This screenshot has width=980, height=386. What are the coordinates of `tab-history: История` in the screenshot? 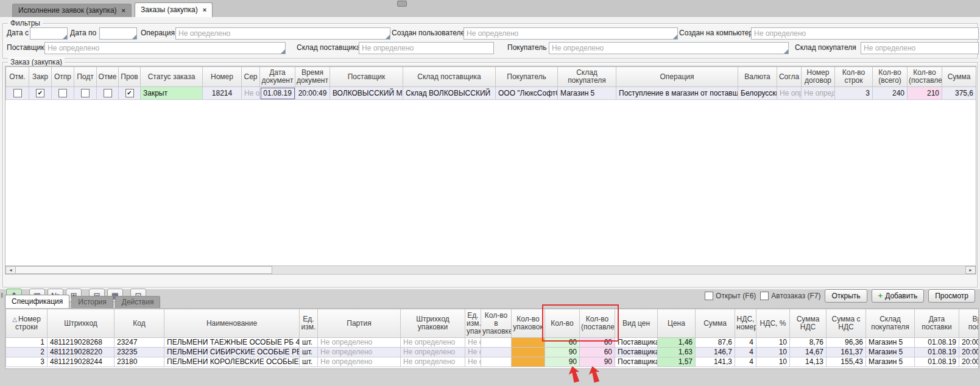 It's located at (93, 302).